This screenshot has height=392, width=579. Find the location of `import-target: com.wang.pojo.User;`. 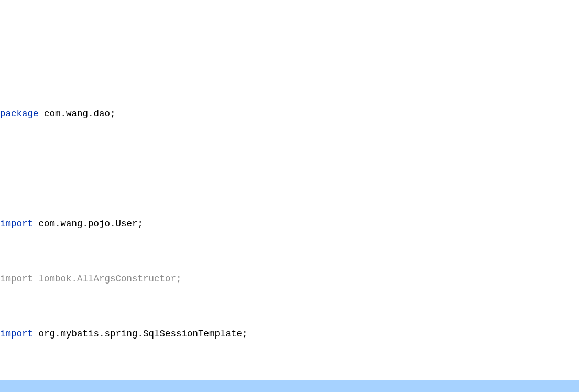

import-target: com.wang.pojo.User; is located at coordinates (88, 224).